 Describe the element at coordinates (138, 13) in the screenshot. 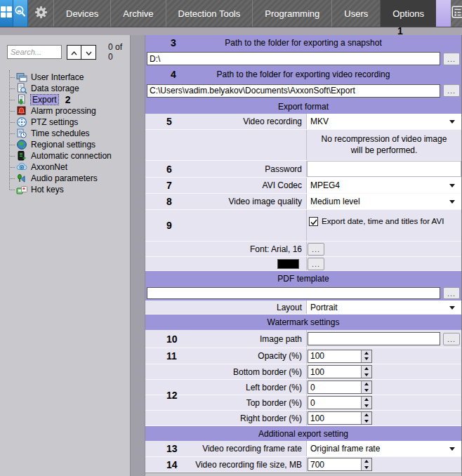

I see `tab-archive: Archive` at that location.